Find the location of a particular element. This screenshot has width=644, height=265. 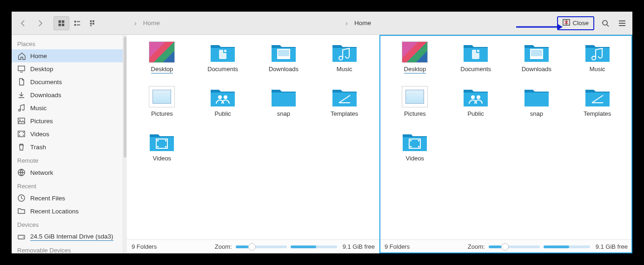

sidebar-item-label: Desktop is located at coordinates (42, 69).